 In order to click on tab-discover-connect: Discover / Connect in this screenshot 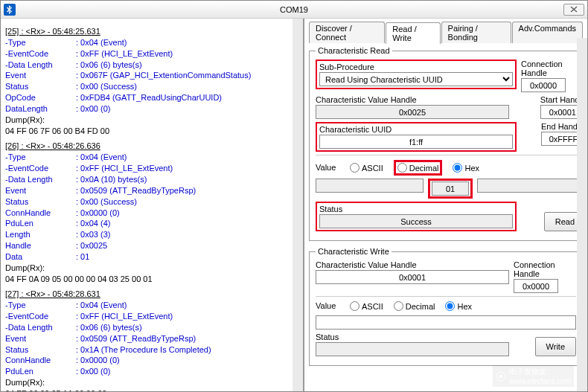, I will do `click(347, 33)`.